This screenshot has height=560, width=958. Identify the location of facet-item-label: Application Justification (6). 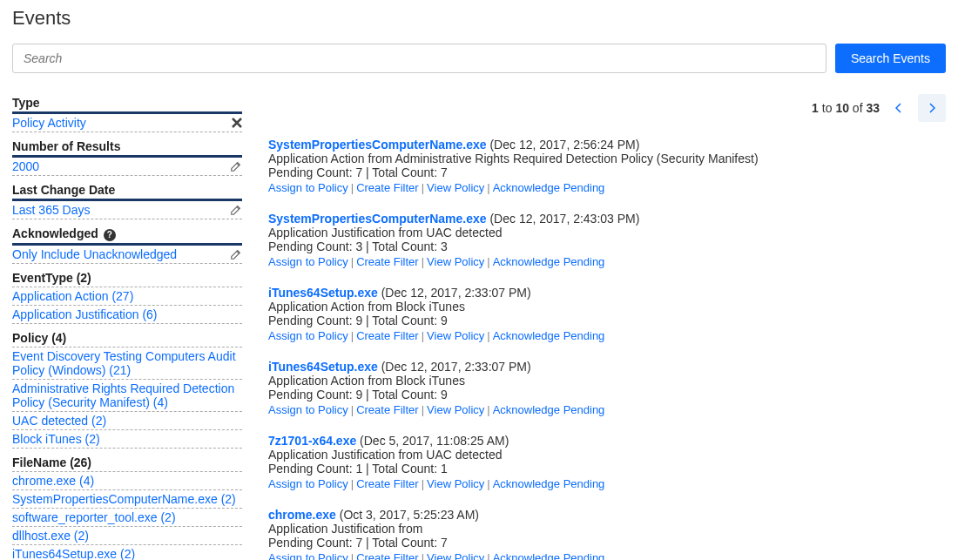
(85, 314).